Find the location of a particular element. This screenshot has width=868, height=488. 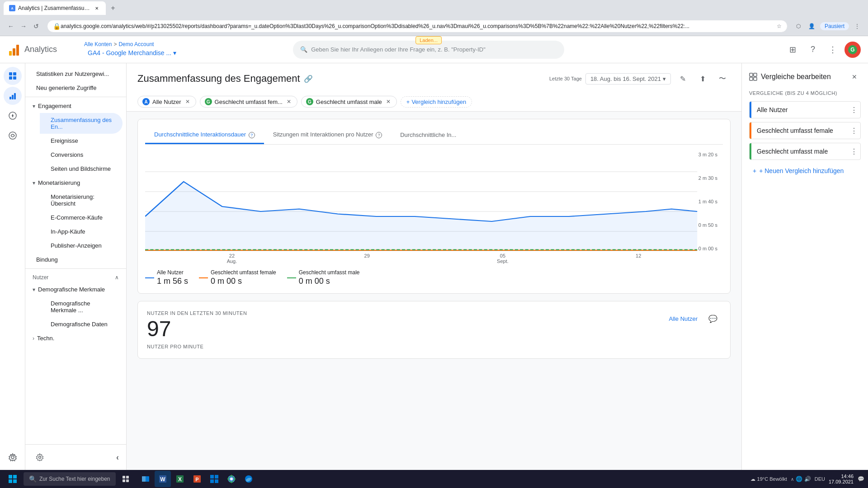

sidebar-group-techn-label: Techn. is located at coordinates (46, 338).